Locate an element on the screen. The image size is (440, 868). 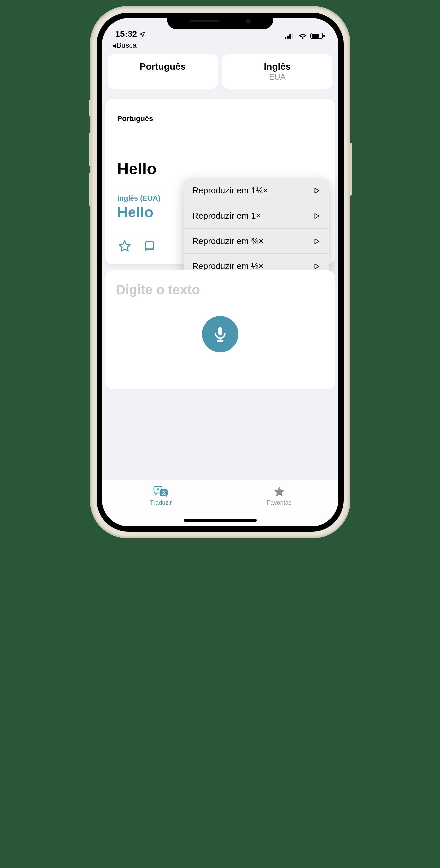
breadcrumb-label: Busca is located at coordinates (127, 45).